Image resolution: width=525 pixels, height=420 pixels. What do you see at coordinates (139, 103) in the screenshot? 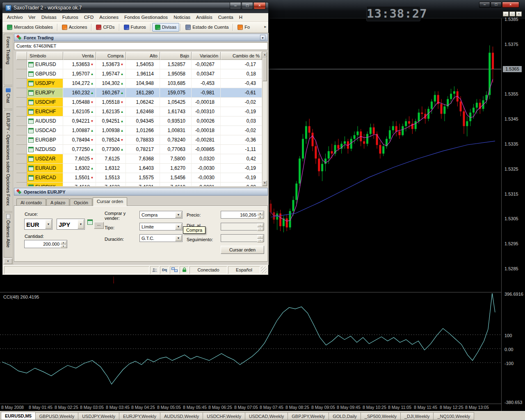
I see `table-row-usdchf: USDCHF1,05488▼1,05518▼1,062421,05425-0,0…` at bounding box center [139, 103].